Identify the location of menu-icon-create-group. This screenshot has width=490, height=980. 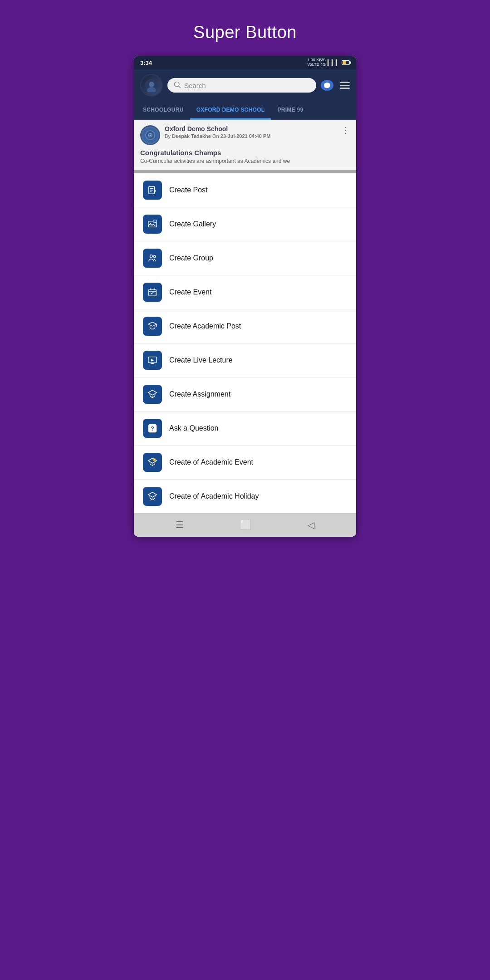
(152, 258).